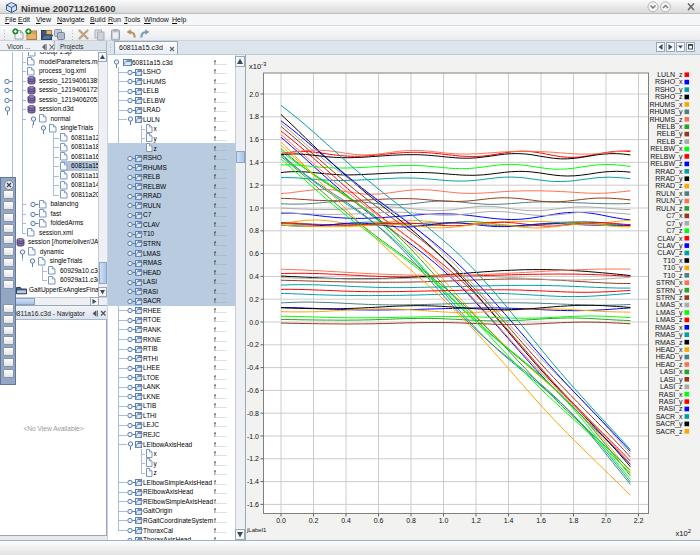 This screenshot has height=555, width=700. Describe the element at coordinates (670, 432) in the screenshot. I see `svg-text: SACR_z` at that location.